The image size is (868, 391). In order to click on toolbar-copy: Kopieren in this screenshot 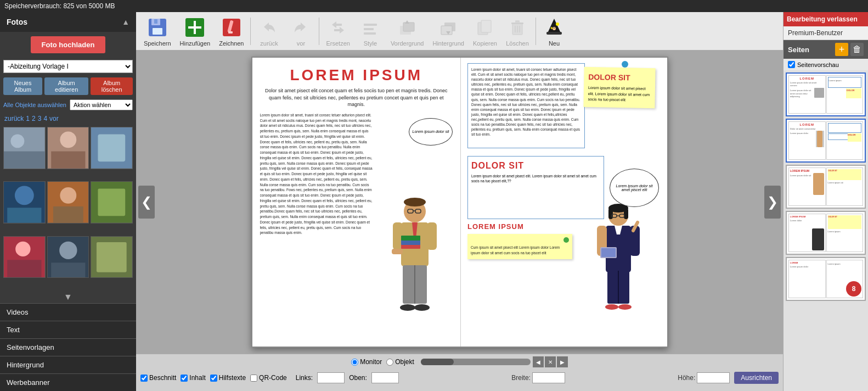, I will do `click(485, 31)`.